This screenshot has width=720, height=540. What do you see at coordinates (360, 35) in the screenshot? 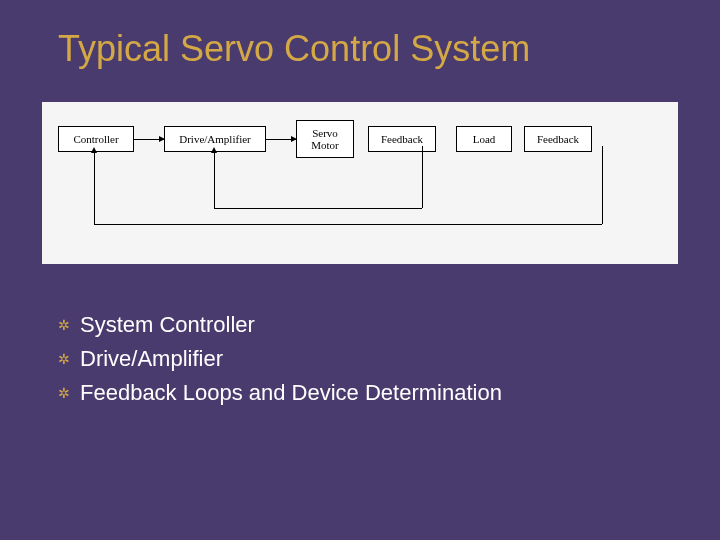
I see `page-title: Typical Servo Control System` at bounding box center [360, 35].